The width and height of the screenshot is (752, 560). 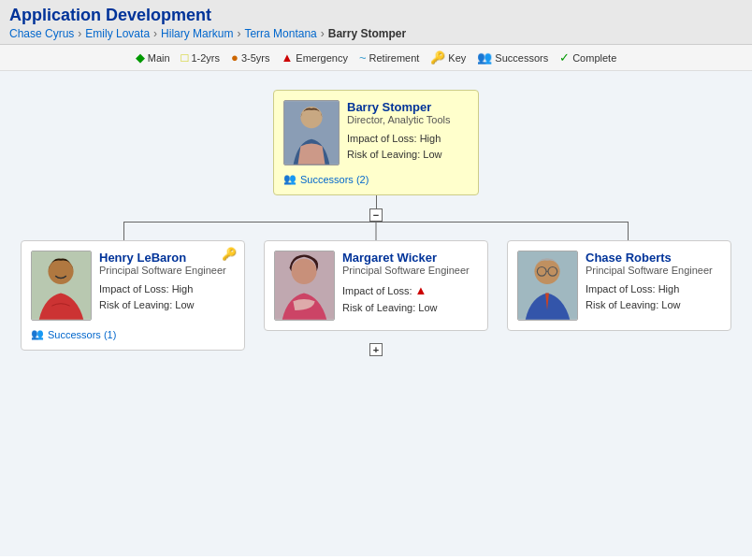 I want to click on chase-impact: Impact of Loss: High, so click(x=653, y=290).